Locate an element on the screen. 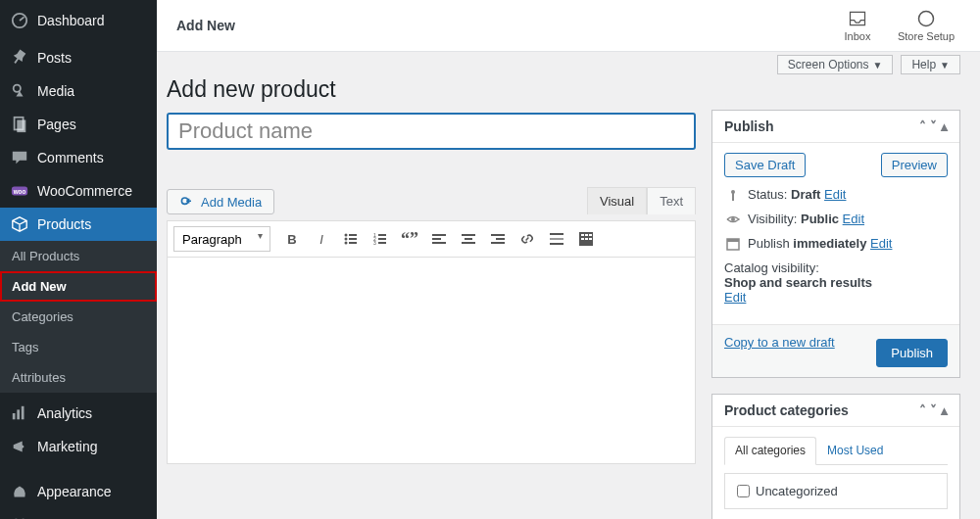 The image size is (980, 519). tab-all-categories: All categories is located at coordinates (770, 450).